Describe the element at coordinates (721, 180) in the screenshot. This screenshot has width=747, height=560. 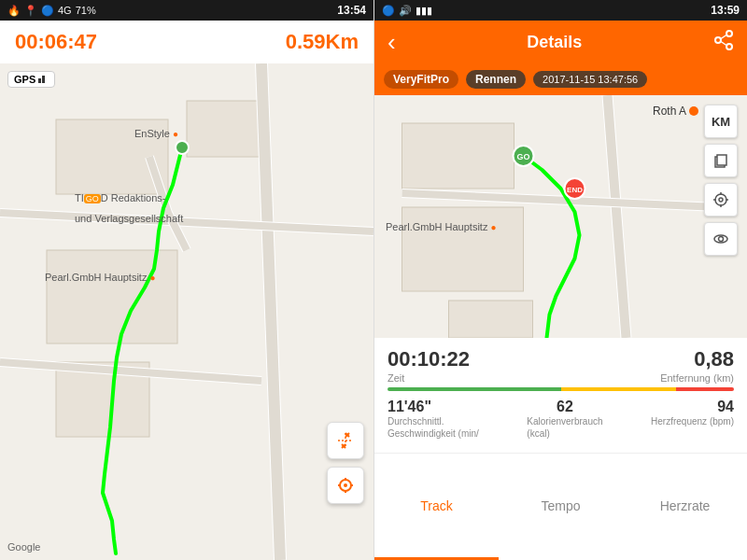
I see `right-map-controls: KM` at that location.